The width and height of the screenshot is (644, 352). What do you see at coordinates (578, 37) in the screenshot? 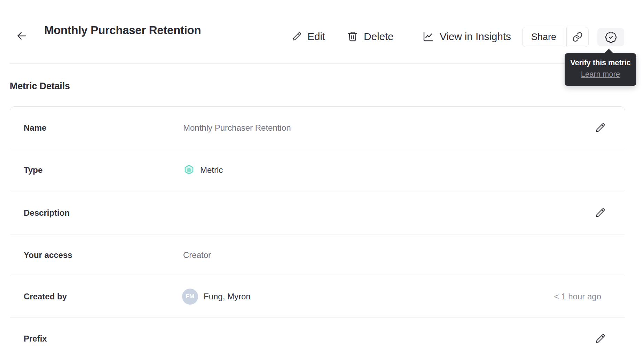
I see `link-icon` at bounding box center [578, 37].